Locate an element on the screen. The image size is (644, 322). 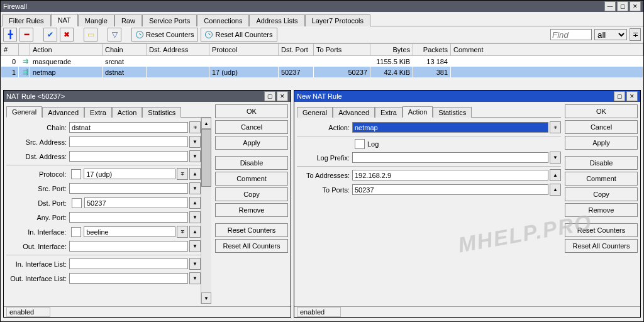
dst-port-input is located at coordinates (136, 203).